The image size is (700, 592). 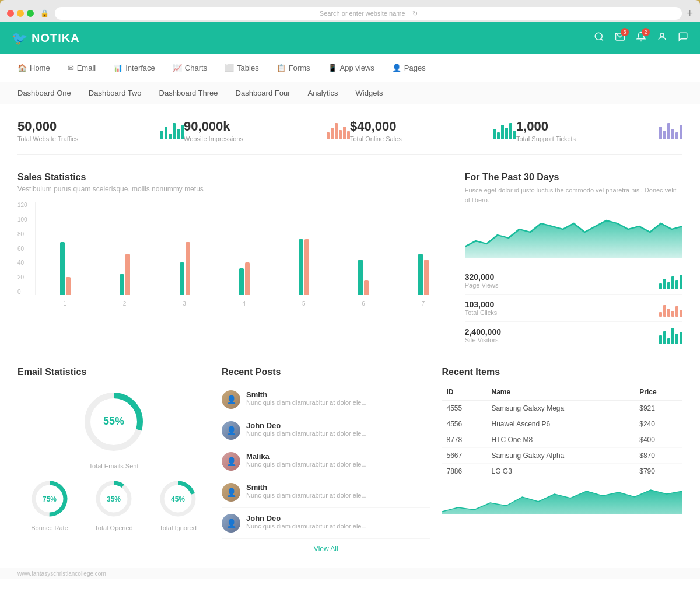 What do you see at coordinates (82, 68) in the screenshot?
I see `nav-email: ✉ Email` at bounding box center [82, 68].